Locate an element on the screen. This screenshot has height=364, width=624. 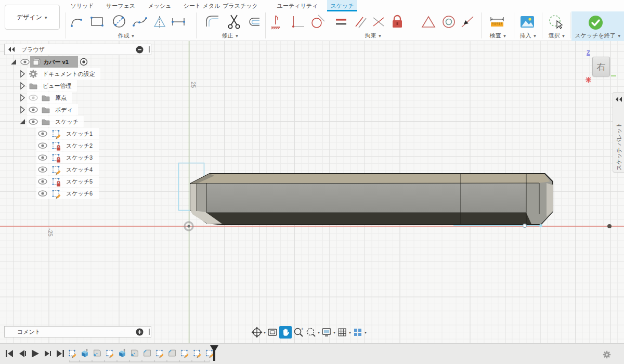
group-modify: 修正 ▼ is located at coordinates (230, 35).